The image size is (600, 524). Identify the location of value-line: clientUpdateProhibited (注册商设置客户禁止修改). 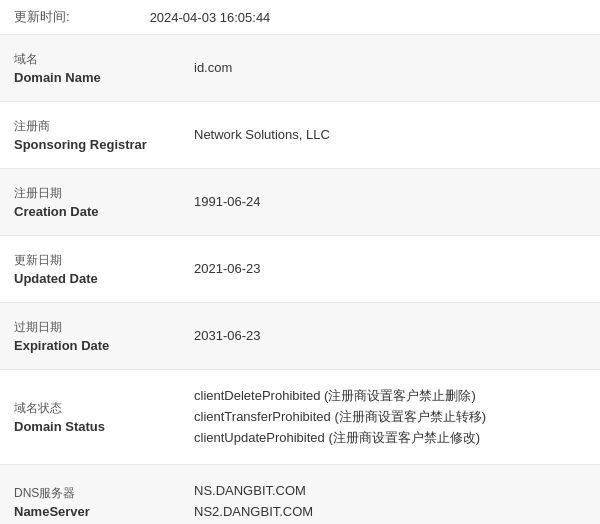
(390, 438).